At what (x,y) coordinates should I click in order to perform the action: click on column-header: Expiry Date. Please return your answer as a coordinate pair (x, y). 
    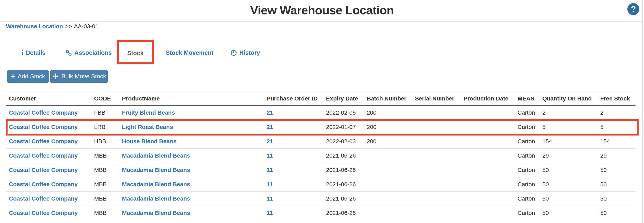
    Looking at the image, I should click on (346, 98).